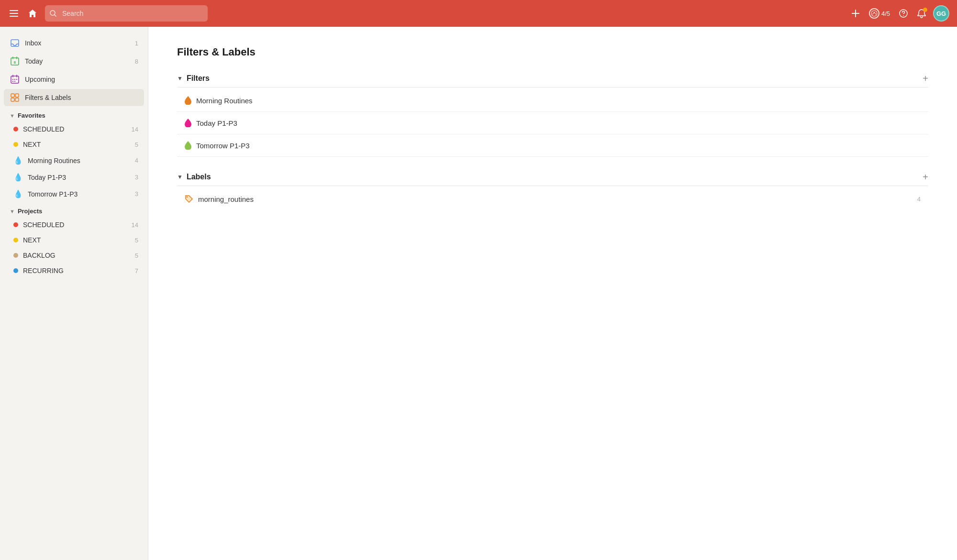 Image resolution: width=957 pixels, height=560 pixels. Describe the element at coordinates (15, 61) in the screenshot. I see `today-icon: 8` at that location.